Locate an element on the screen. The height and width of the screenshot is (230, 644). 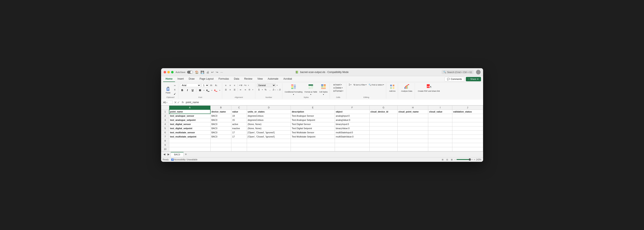
sort-filter-button: ⇅ Sort & Filter ▾ is located at coordinates (360, 85).